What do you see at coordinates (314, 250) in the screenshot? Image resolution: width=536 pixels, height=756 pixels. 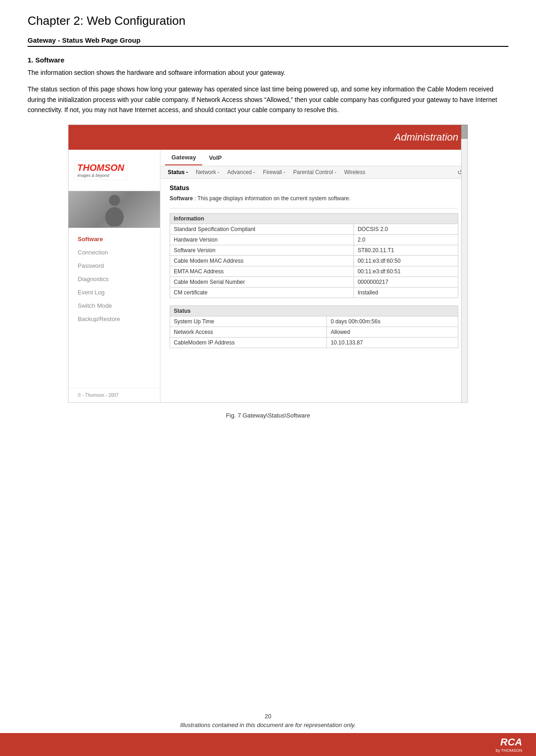 I see `table-row: Software Version ST80.20.11.T1` at bounding box center [314, 250].